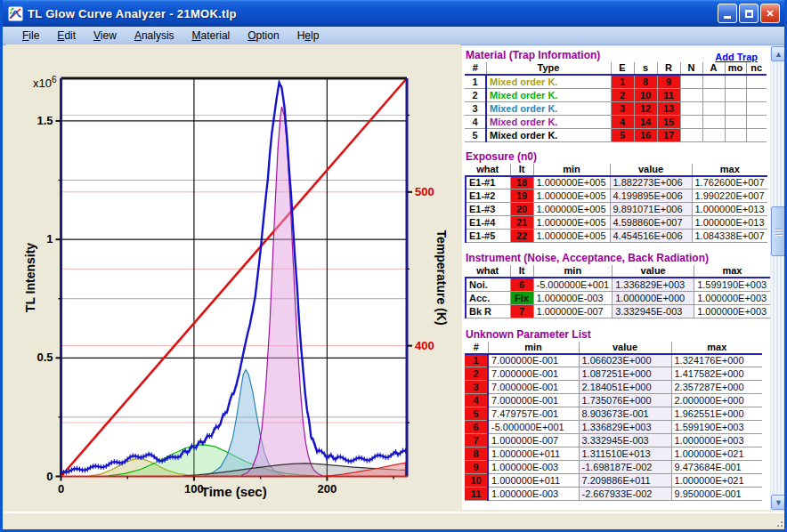  What do you see at coordinates (476, 480) in the screenshot?
I see `param-number: 10` at bounding box center [476, 480].